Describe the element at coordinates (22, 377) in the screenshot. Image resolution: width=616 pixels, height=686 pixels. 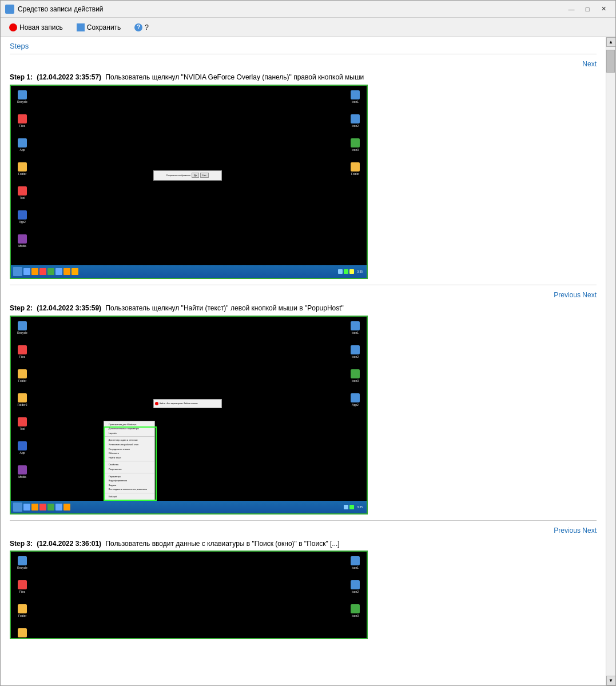
I see `s2-desk-icon-3: Folder` at that location.